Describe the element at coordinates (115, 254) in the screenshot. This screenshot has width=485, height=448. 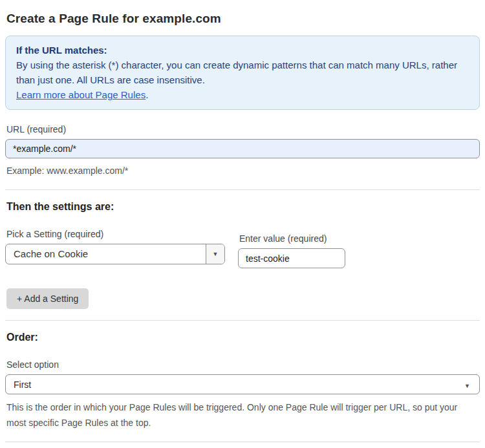
I see `setting-select: Cache on Cookie ▼` at that location.